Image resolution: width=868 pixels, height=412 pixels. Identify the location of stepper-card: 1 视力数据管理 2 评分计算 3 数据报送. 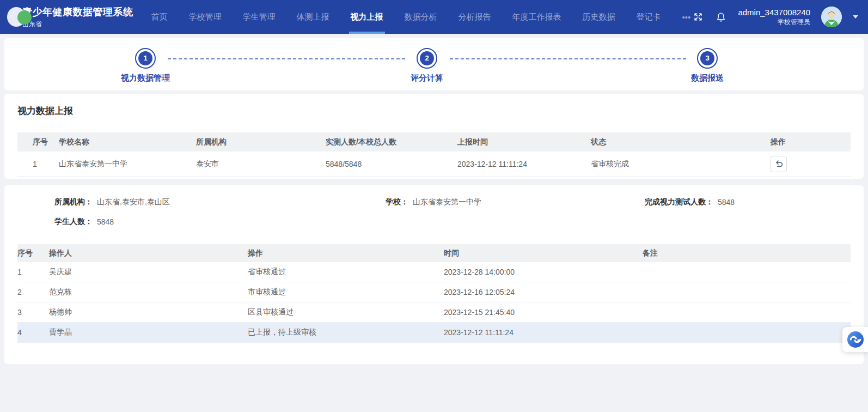
(434, 64).